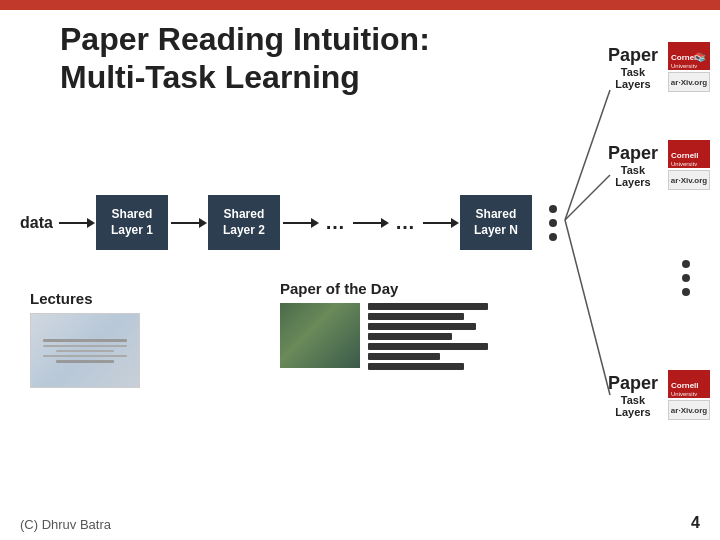 The width and height of the screenshot is (720, 540). Describe the element at coordinates (633, 154) in the screenshot. I see `paper-label-2: Paper` at that location.